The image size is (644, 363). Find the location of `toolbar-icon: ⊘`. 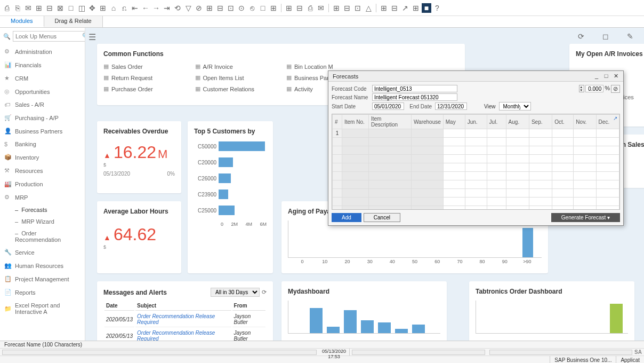

toolbar-icon: ⊘ is located at coordinates (199, 8).